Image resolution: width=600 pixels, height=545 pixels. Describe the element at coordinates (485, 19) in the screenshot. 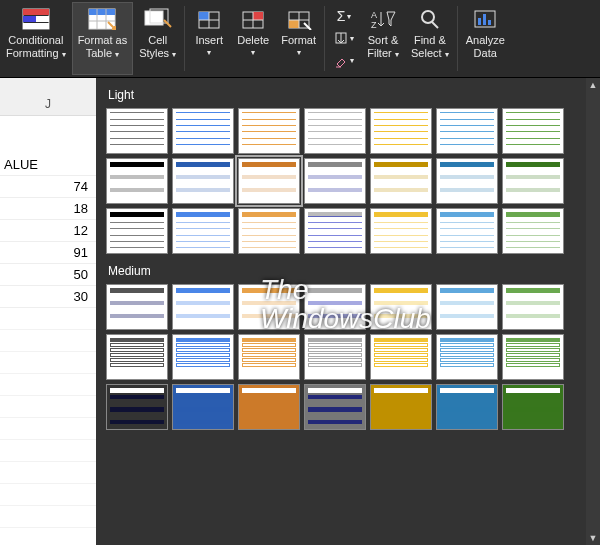

I see `analyze-data-icon` at that location.